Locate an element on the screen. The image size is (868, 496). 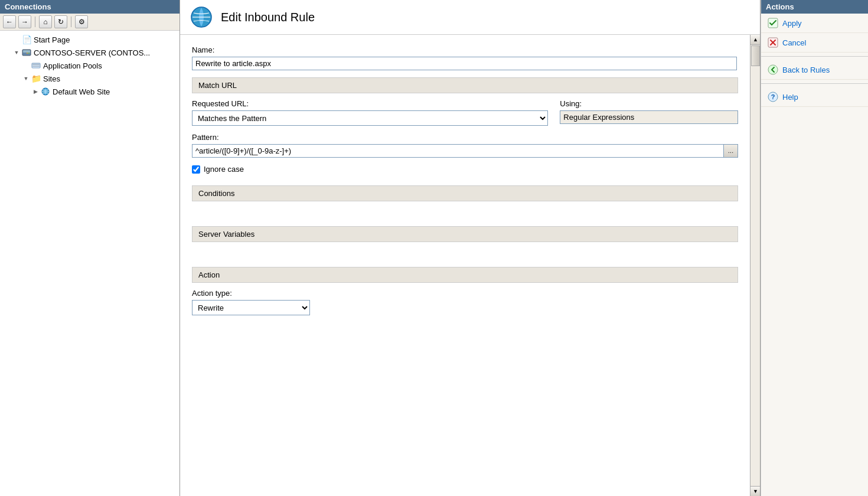
server-variables-section: Server Variables is located at coordinates (465, 234).